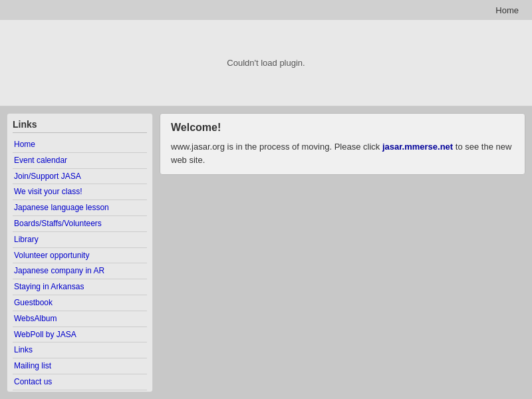 The width and height of the screenshot is (532, 399). I want to click on sidebar-link: Japanese language lesson, so click(80, 207).